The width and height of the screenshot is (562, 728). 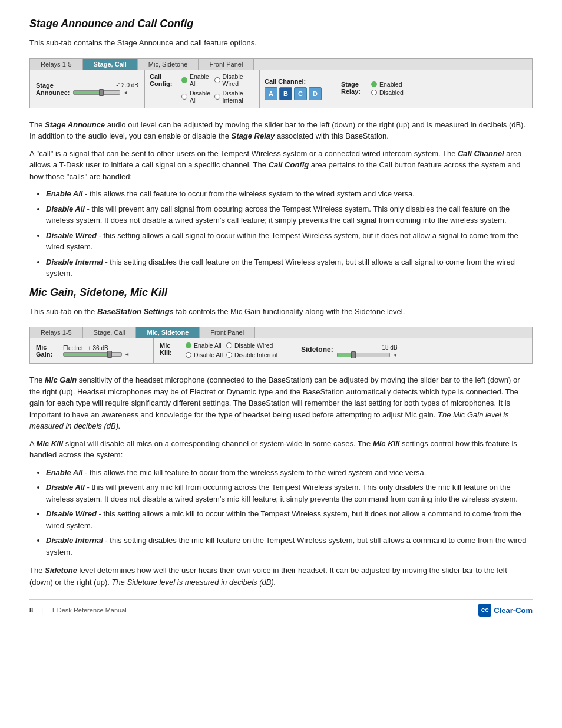 I want to click on panel1-body: StageAnnounce: -12.0 dB ◄ CallConfig:, so click(x=281, y=89).